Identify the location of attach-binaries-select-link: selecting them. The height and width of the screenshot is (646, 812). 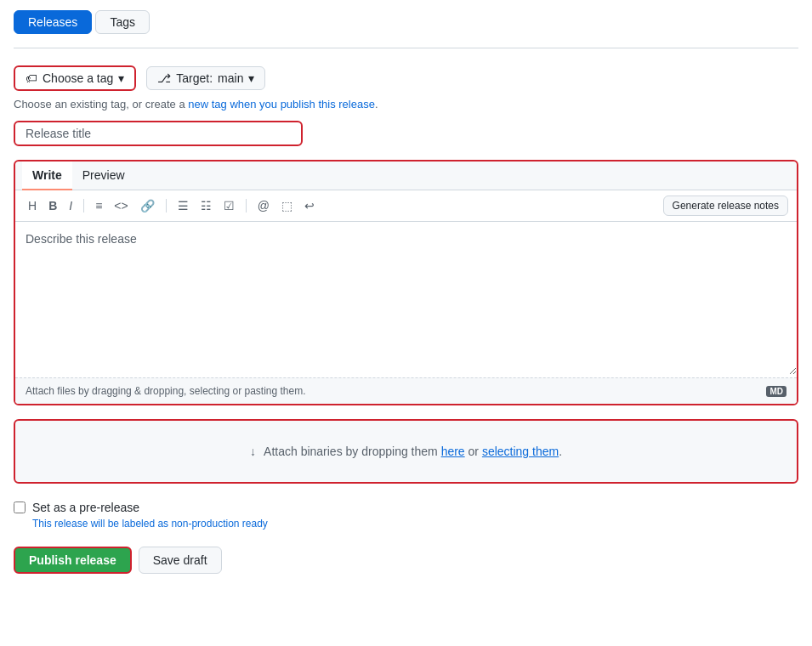
(520, 451).